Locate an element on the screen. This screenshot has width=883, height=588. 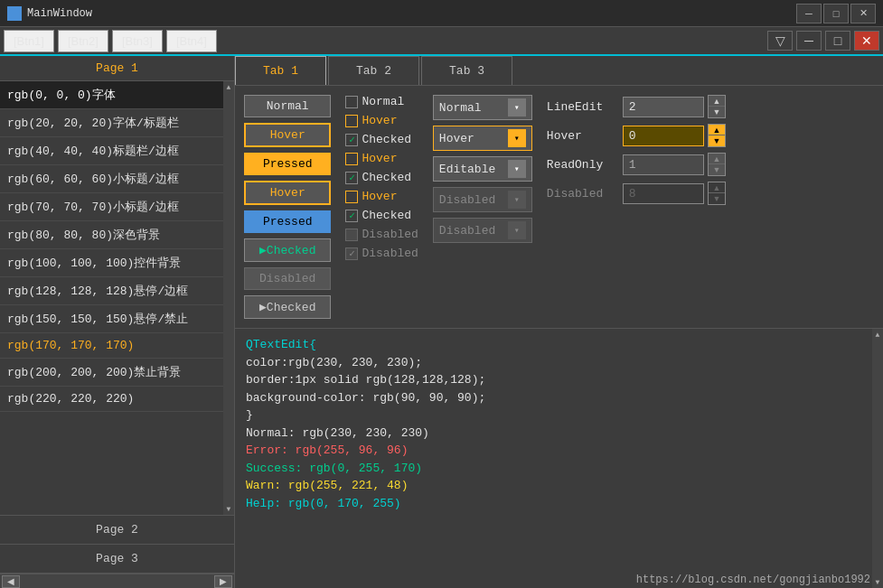
menu-maximize: □ is located at coordinates (838, 41).